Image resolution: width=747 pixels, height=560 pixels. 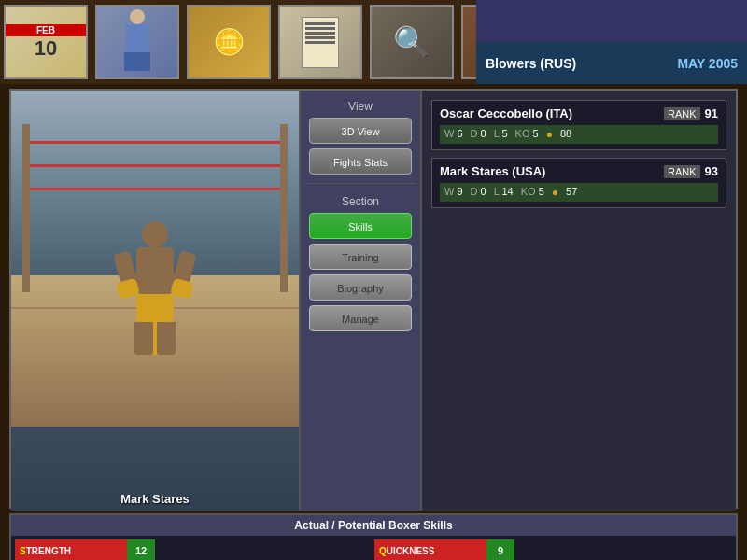 What do you see at coordinates (71, 550) in the screenshot?
I see `strength-label: STRENGTH` at bounding box center [71, 550].